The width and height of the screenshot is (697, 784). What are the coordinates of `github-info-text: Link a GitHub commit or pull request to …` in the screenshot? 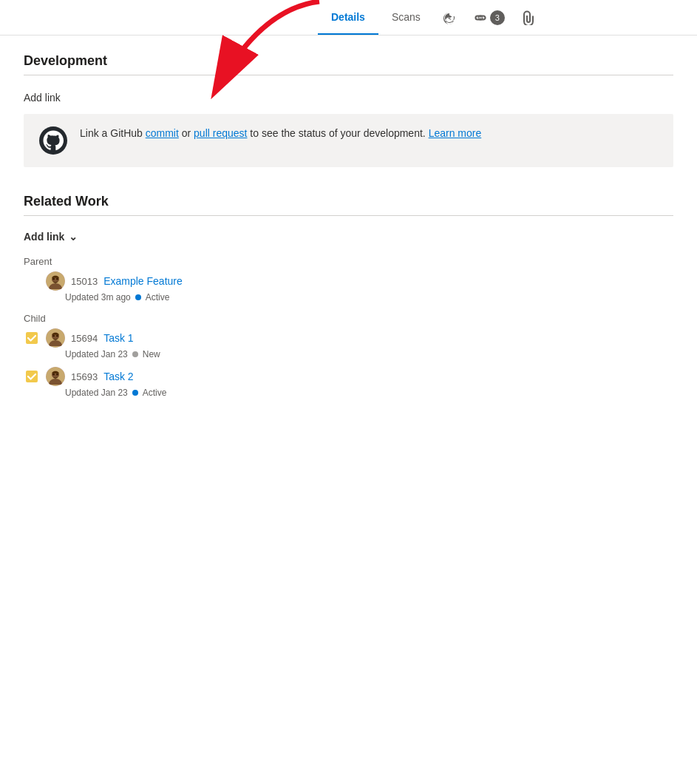 It's located at (281, 133).